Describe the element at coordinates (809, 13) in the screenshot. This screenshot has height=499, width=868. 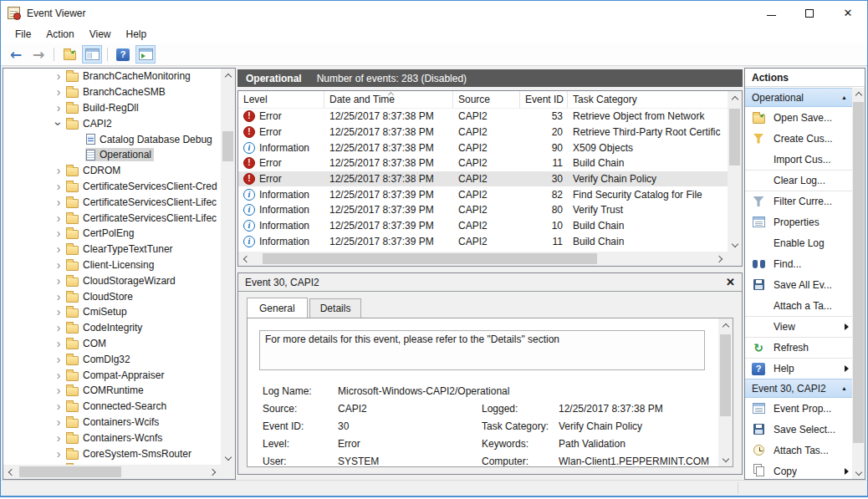
I see `maximize-button` at that location.